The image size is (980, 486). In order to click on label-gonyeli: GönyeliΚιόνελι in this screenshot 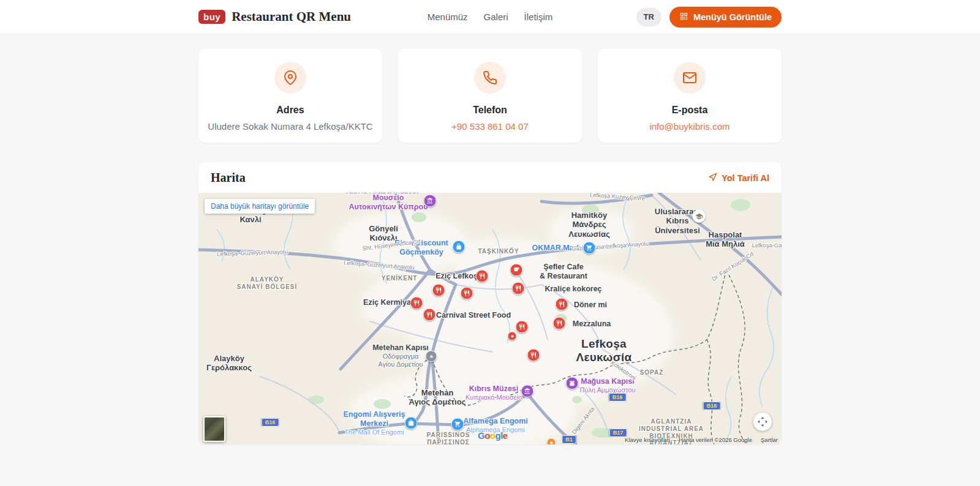, I will do `click(383, 234)`.